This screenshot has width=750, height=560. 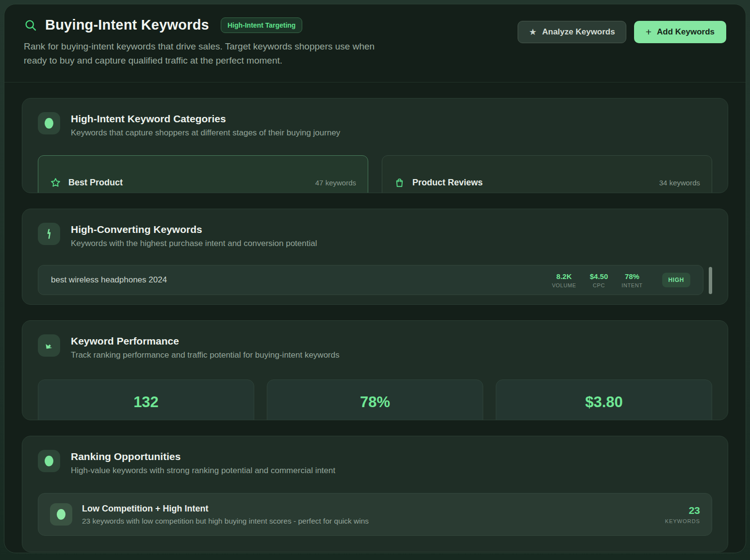 What do you see at coordinates (375, 514) in the screenshot?
I see `opportunity-item: Low Competition + High Intent 23 keyword…` at bounding box center [375, 514].